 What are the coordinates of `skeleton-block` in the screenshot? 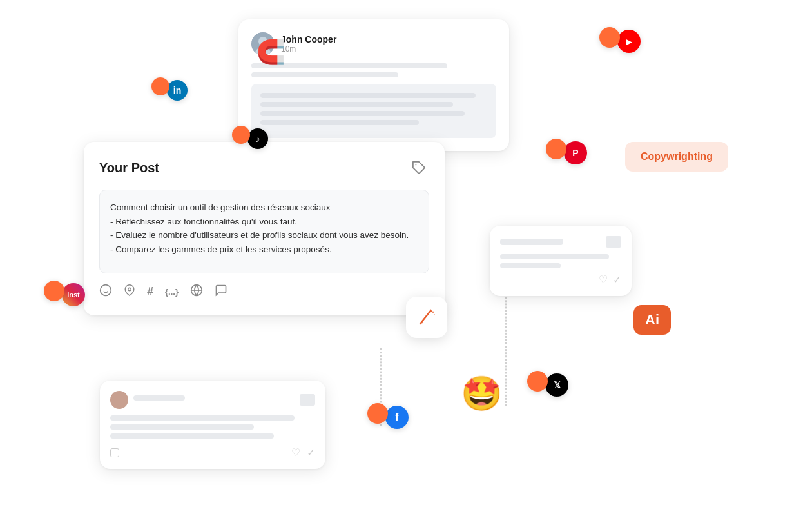 It's located at (374, 111).